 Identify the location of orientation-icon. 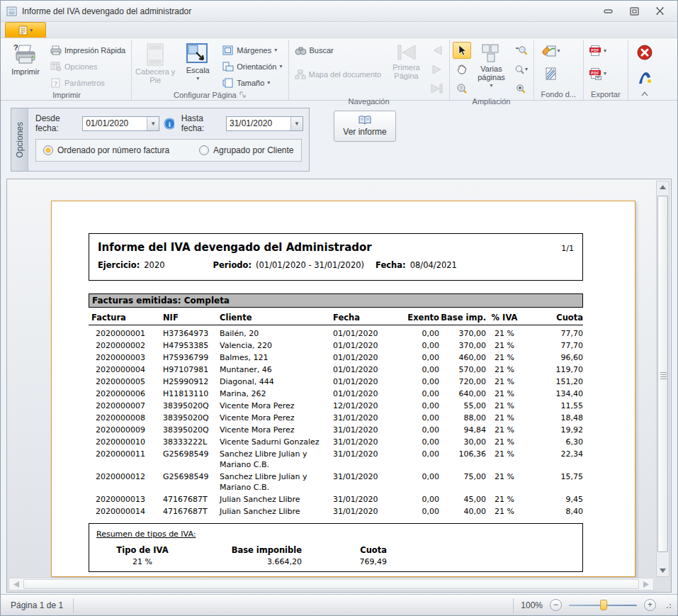
(228, 67).